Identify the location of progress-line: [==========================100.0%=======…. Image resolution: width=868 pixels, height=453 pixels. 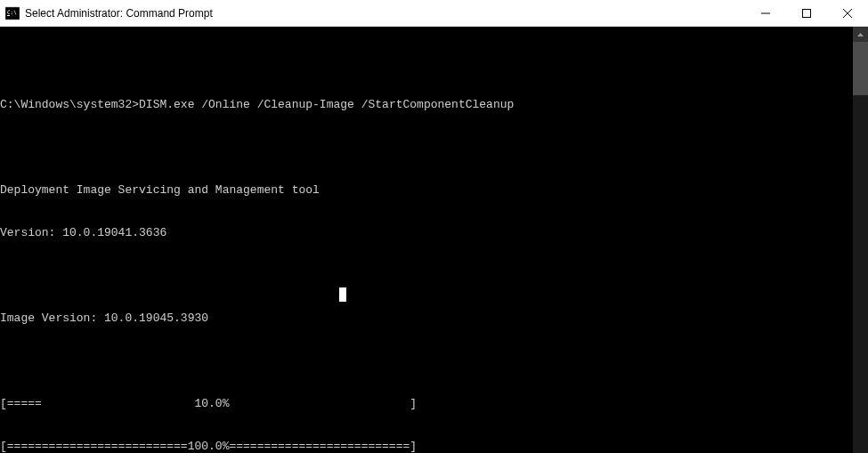
(426, 447).